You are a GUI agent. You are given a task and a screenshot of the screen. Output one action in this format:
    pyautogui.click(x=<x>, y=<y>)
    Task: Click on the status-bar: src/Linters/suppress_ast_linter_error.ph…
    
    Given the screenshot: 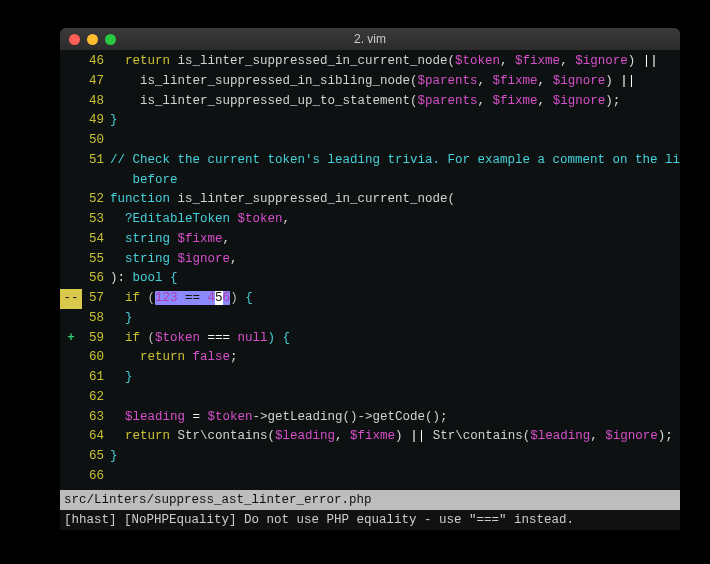 What is the action you would take?
    pyautogui.click(x=370, y=500)
    